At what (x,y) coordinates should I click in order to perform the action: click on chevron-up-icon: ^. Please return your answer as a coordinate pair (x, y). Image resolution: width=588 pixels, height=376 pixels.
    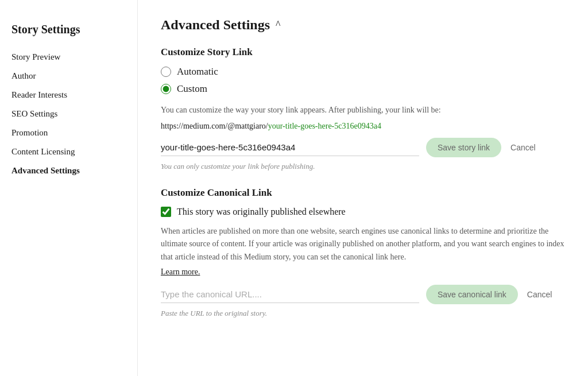
    Looking at the image, I should click on (278, 25).